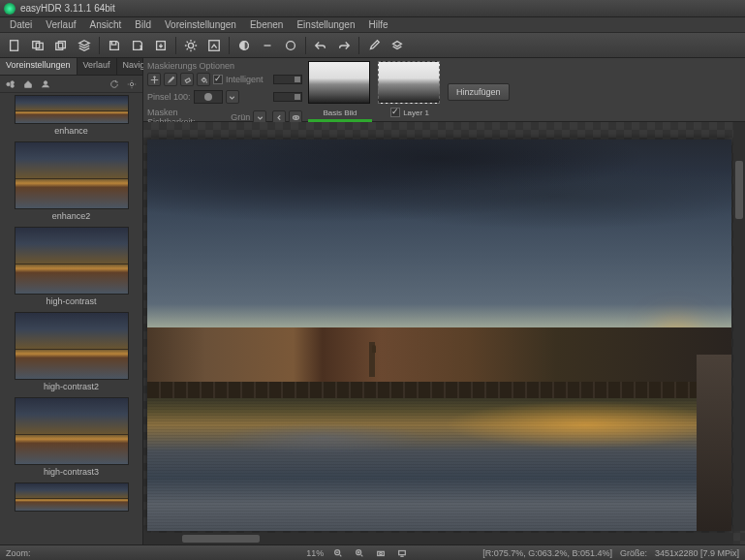  What do you see at coordinates (444, 90) in the screenshot?
I see `mask-panel: Maskierungs Optionen Intelligent Pinsel …` at bounding box center [444, 90].